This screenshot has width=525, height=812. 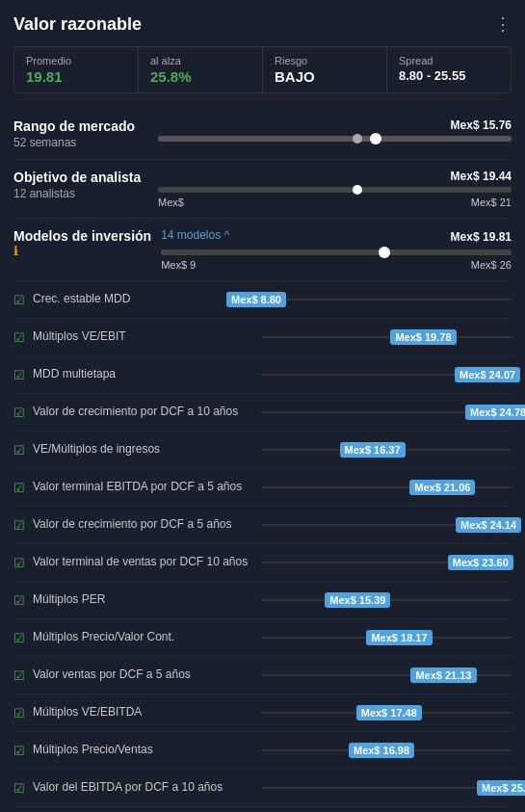 What do you see at coordinates (262, 788) in the screenshot?
I see `model-row: ☑ Valor del EBITDA por DCF a 10 años Mex…` at bounding box center [262, 788].